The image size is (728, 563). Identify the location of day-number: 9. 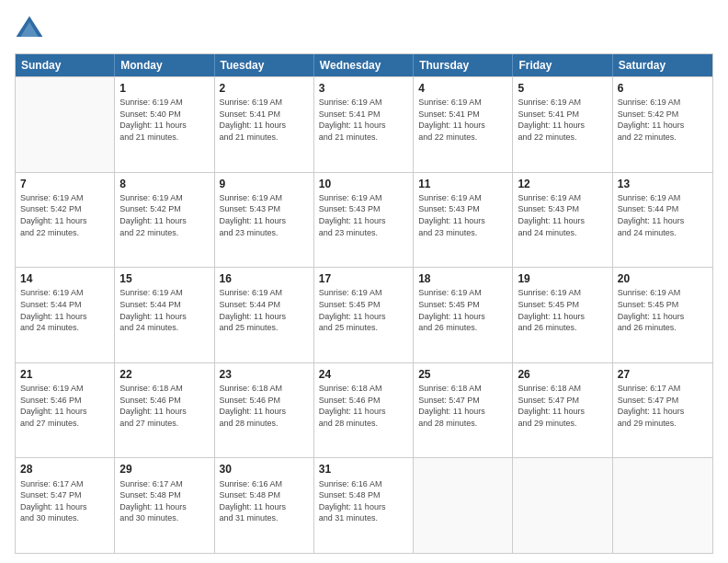
(265, 184).